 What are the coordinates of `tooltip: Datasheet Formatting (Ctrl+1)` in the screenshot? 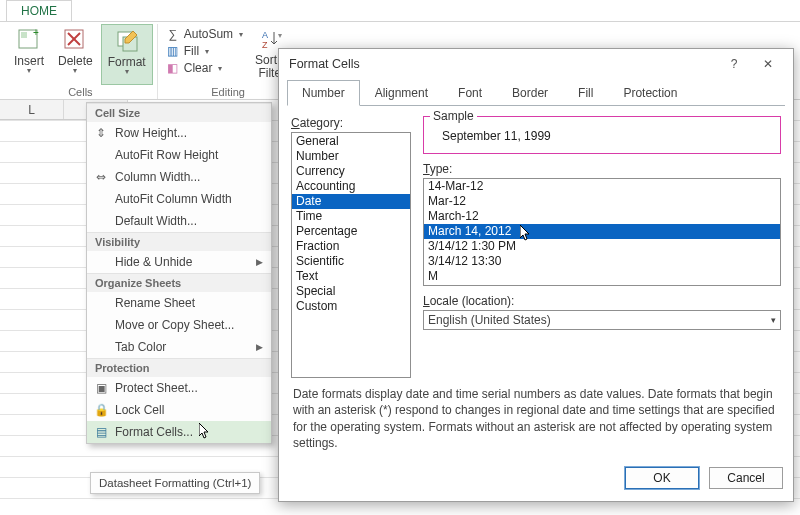 It's located at (175, 483).